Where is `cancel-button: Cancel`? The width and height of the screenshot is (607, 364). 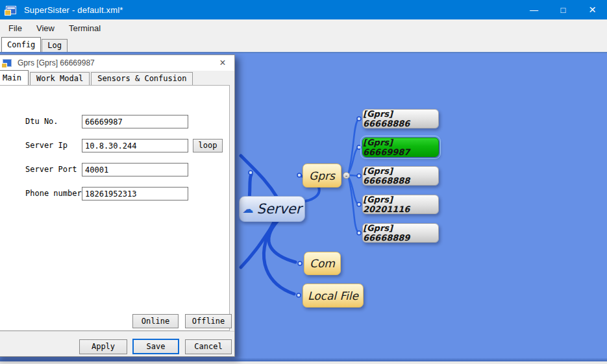
cancel-button: Cancel is located at coordinates (208, 346).